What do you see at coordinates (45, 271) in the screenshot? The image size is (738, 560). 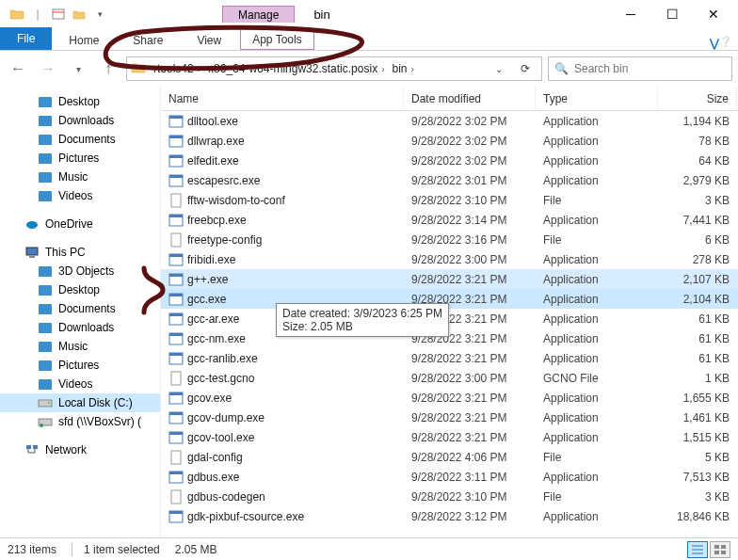 I see `3d-icon` at bounding box center [45, 271].